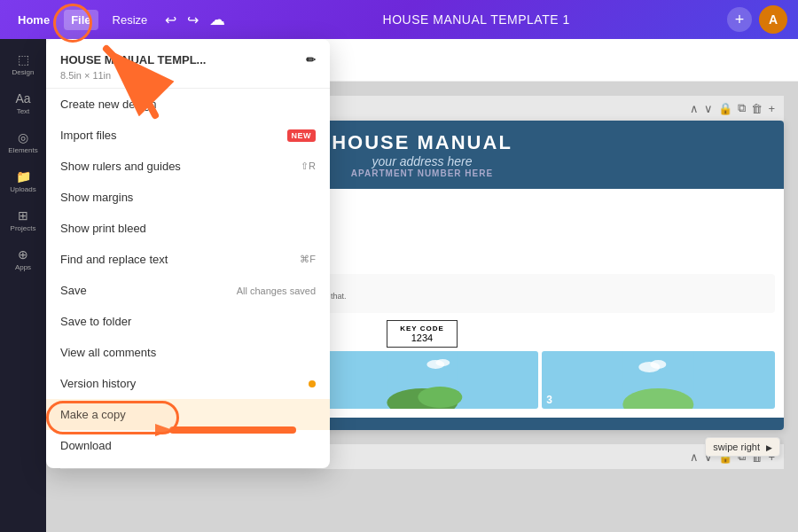 Image resolution: width=798 pixels, height=532 pixels. I want to click on swipe-right-text: swipe right, so click(736, 447).